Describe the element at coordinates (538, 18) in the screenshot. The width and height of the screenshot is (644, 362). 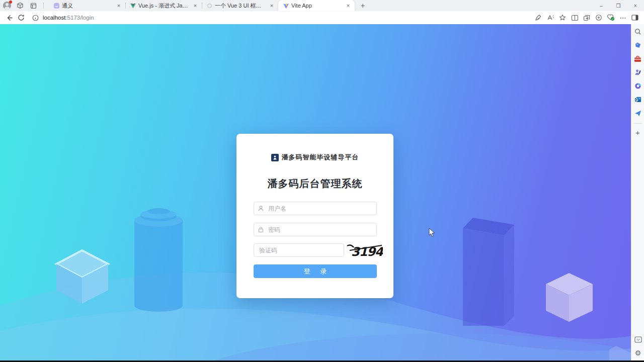
I see `password-pen-icon` at that location.